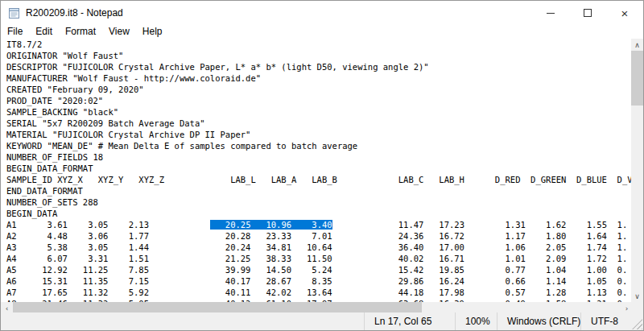 The image size is (644, 331). What do you see at coordinates (317, 213) in the screenshot?
I see `editor-line: BEGIN_DATA` at bounding box center [317, 213].